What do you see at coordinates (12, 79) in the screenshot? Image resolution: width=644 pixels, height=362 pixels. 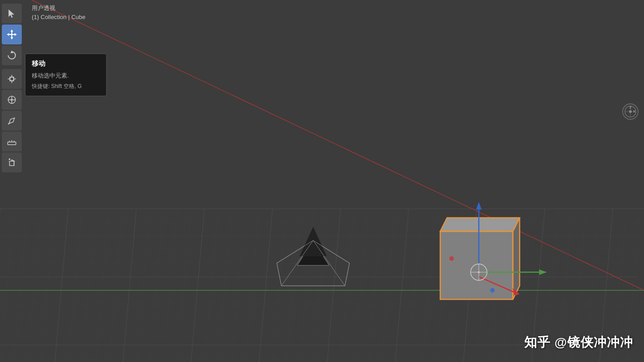 I see `scale-tool-button` at bounding box center [12, 79].